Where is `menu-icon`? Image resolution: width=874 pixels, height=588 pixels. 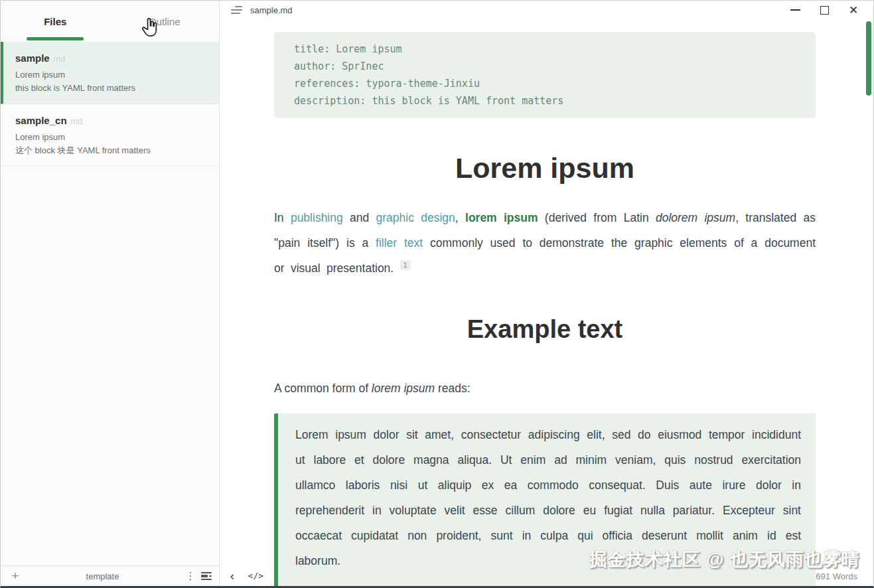 menu-icon is located at coordinates (236, 10).